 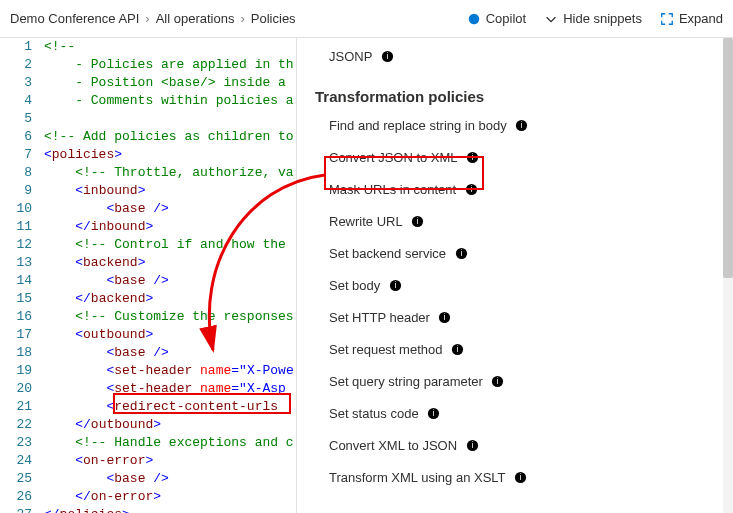 I want to click on line-number: 18, so click(x=16, y=353).